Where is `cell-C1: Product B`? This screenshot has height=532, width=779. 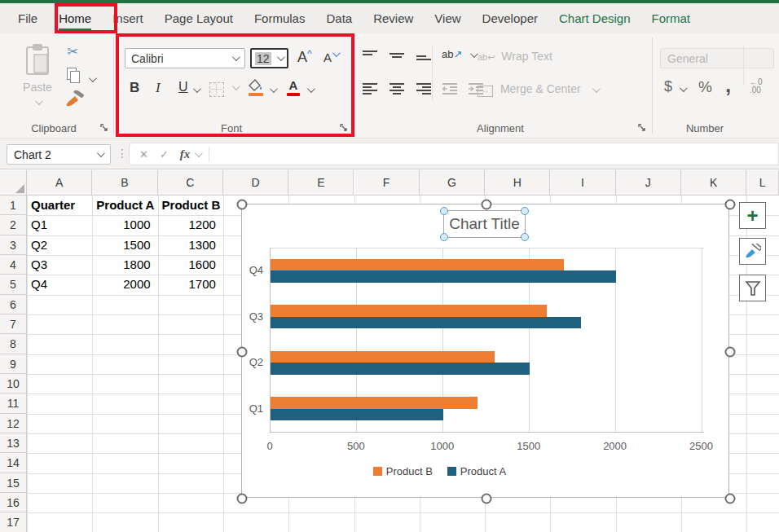 cell-C1: Product B is located at coordinates (191, 205).